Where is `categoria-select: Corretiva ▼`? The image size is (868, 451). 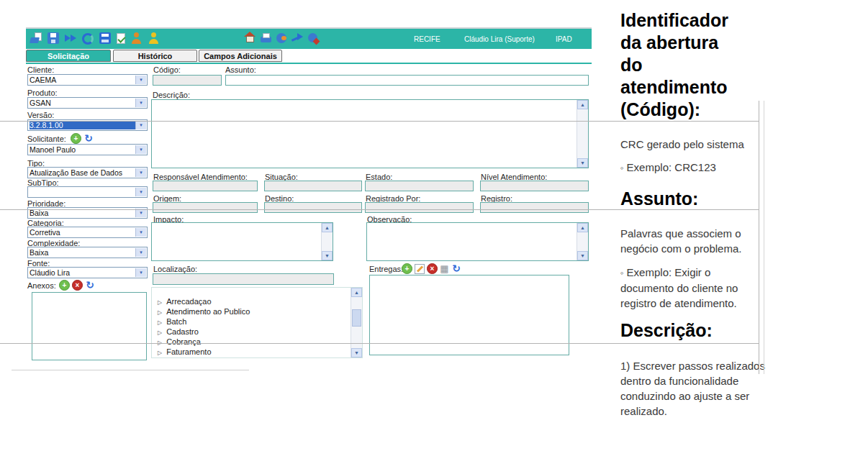
categoria-select: Corretiva ▼ is located at coordinates (88, 232).